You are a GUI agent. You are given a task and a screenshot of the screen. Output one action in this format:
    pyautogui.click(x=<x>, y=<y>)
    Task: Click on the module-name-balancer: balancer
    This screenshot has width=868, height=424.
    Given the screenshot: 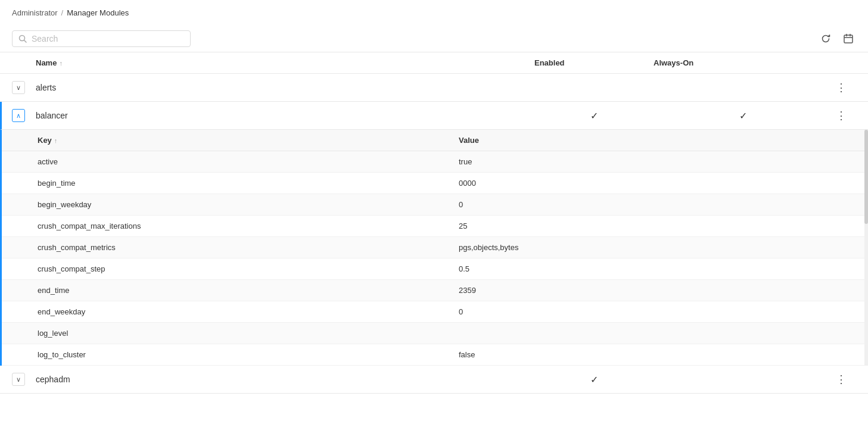 What is the action you would take?
    pyautogui.click(x=285, y=116)
    